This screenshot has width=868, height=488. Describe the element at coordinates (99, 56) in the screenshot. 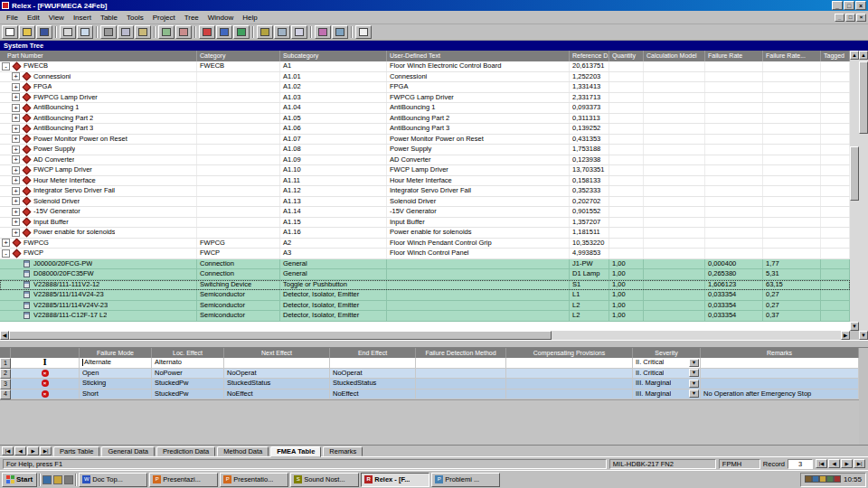

I see `column-header-part-number: Part Number` at that location.